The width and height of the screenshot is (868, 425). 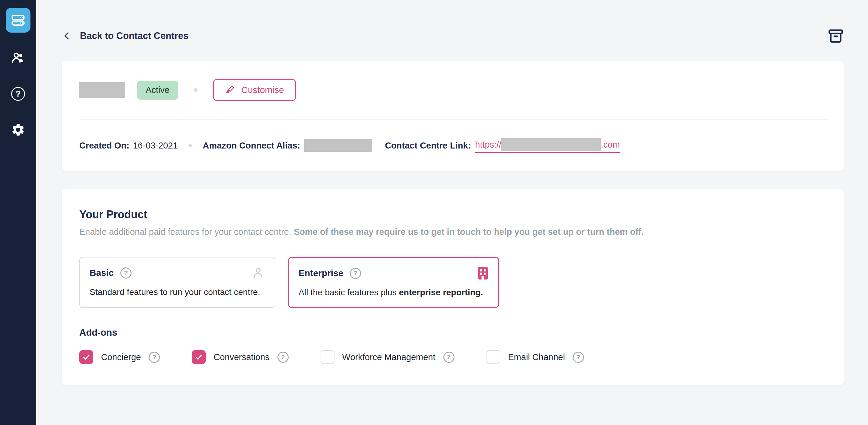 I want to click on summary-meta-row: Created On:16-03-2021 Amazon Connect Ali…, so click(x=453, y=146).